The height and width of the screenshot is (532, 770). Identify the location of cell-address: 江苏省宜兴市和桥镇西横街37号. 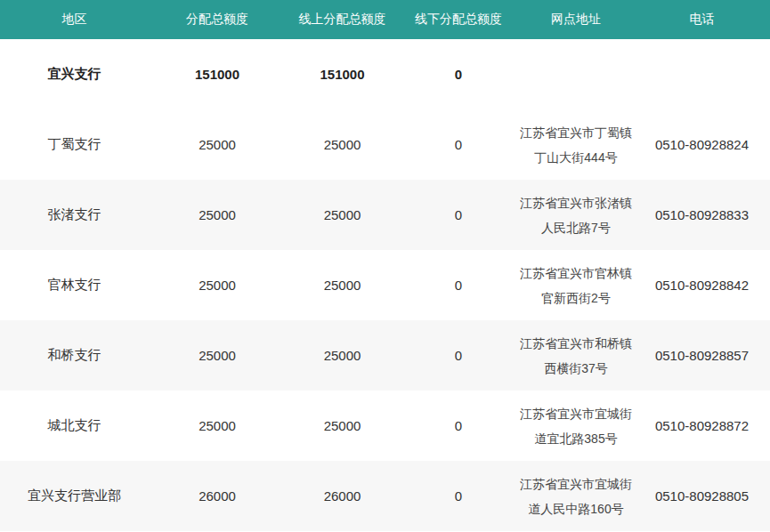
(576, 356).